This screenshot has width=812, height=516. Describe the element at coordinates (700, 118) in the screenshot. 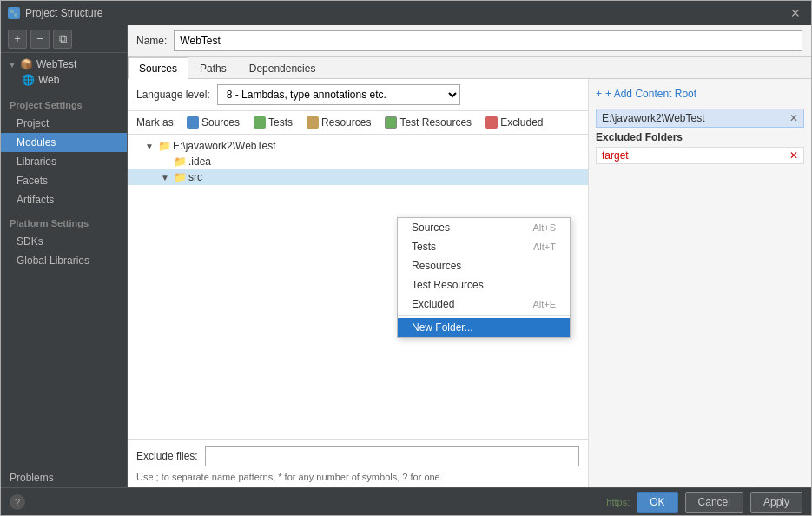

I see `root-item: E:\javawork2\WebTest ✕` at that location.